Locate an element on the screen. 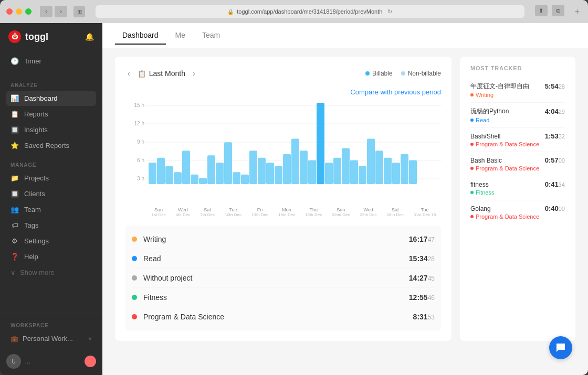 The width and height of the screenshot is (588, 375). sidebar-clients-label: Clients is located at coordinates (35, 194).